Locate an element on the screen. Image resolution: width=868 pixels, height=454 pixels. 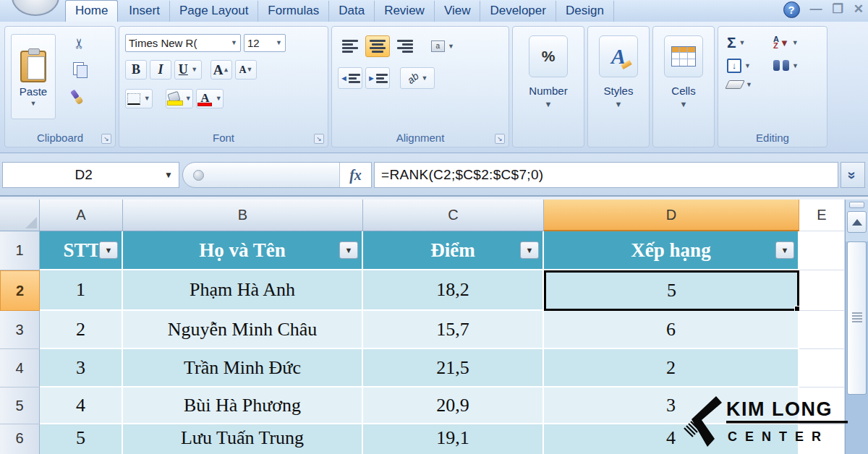
find-dropdown-icon: ▼ is located at coordinates (796, 67).